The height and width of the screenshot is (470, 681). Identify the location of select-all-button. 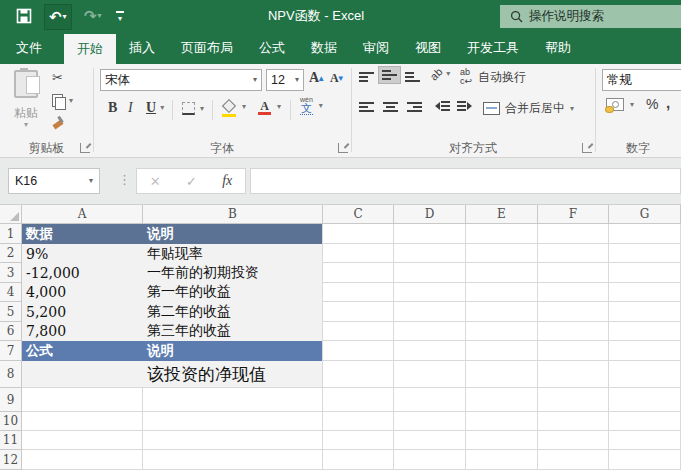
(11, 214).